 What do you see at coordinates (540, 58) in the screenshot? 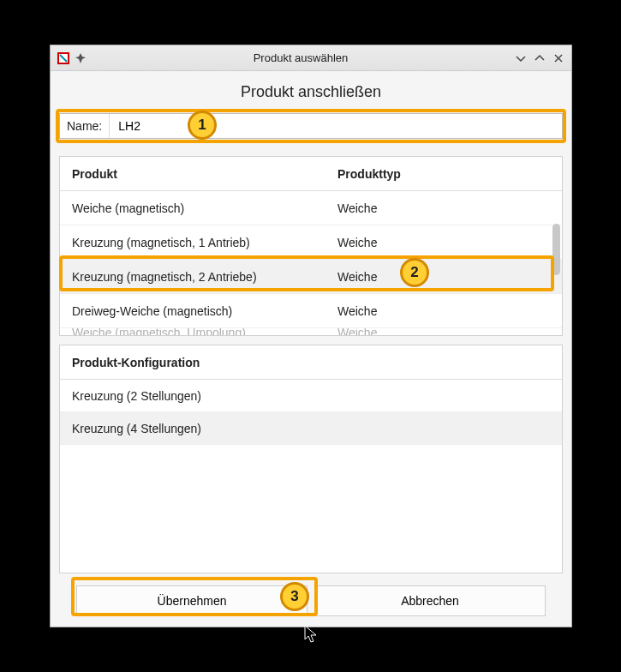
I see `maximize-icon` at bounding box center [540, 58].